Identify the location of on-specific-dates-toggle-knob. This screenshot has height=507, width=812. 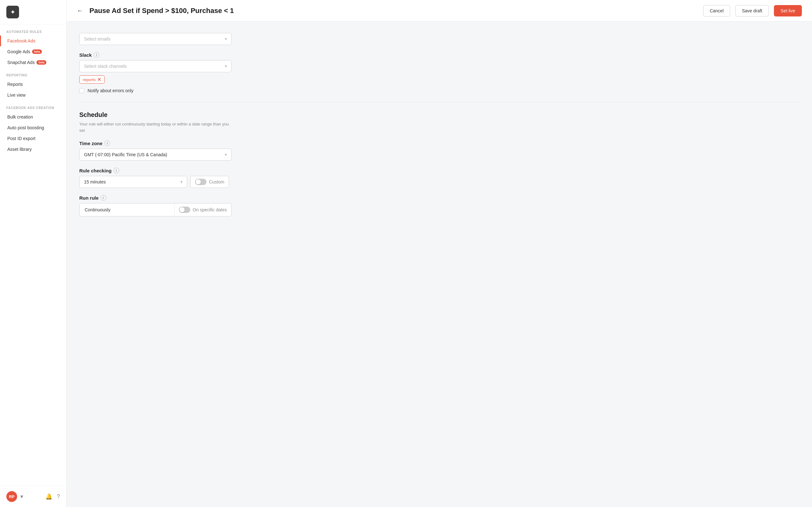
(182, 210).